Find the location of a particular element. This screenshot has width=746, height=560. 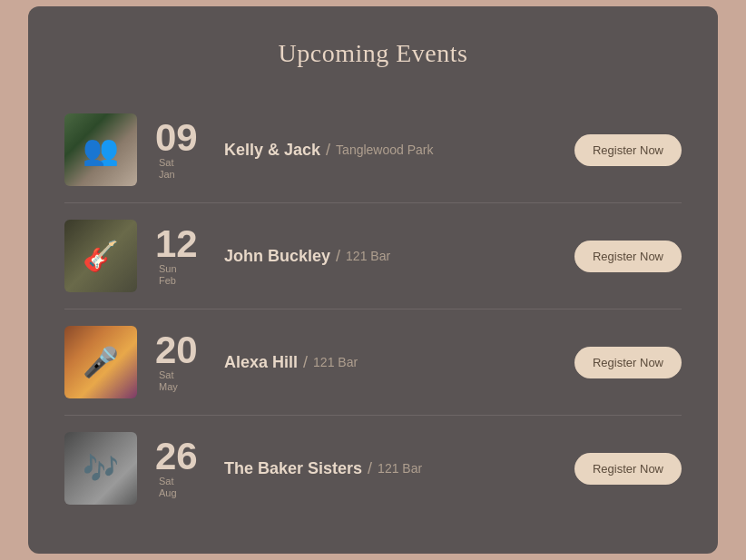

event-month-2: Feb is located at coordinates (168, 281).